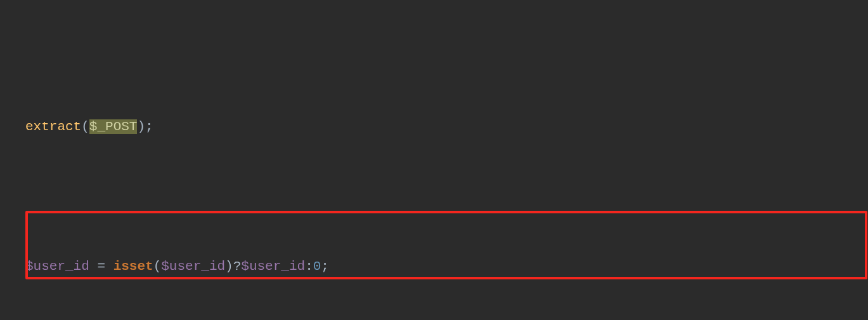 Image resolution: width=868 pixels, height=320 pixels. What do you see at coordinates (145, 127) in the screenshot?
I see `paren-close: );` at bounding box center [145, 127].